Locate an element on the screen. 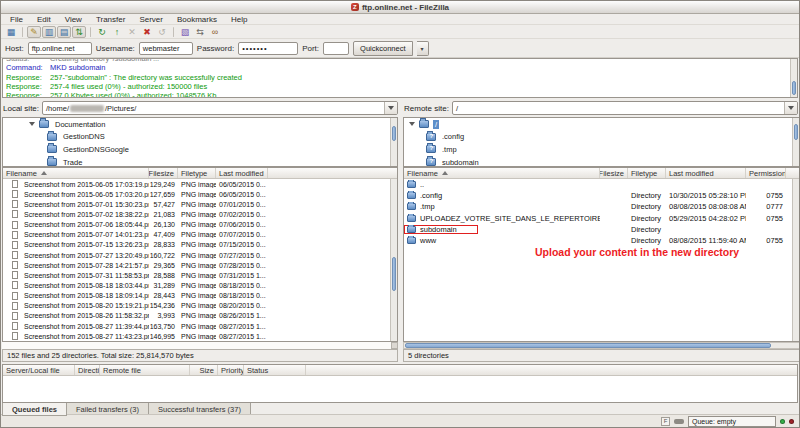  menu-item: Help is located at coordinates (239, 20).